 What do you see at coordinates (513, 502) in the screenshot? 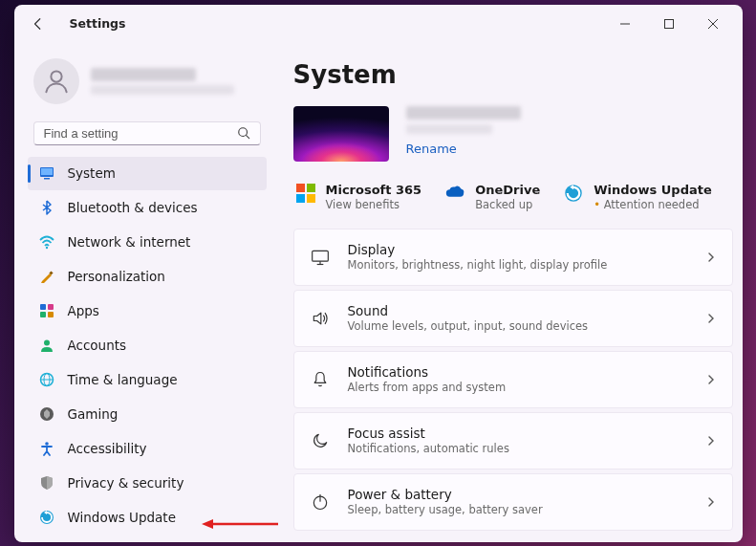
I see `card-power-battery: Power & battery Sleep, battery usage, ba…` at bounding box center [513, 502].